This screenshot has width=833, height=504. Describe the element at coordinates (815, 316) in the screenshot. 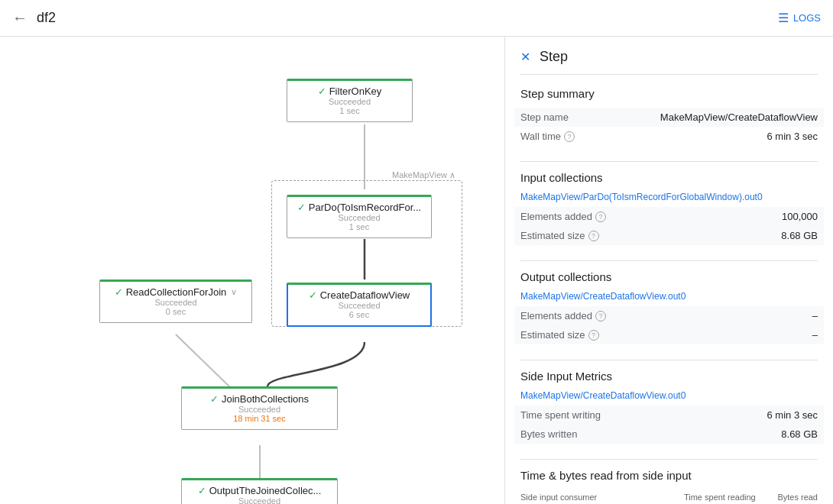

I see `out-elements-added-value: –` at that location.